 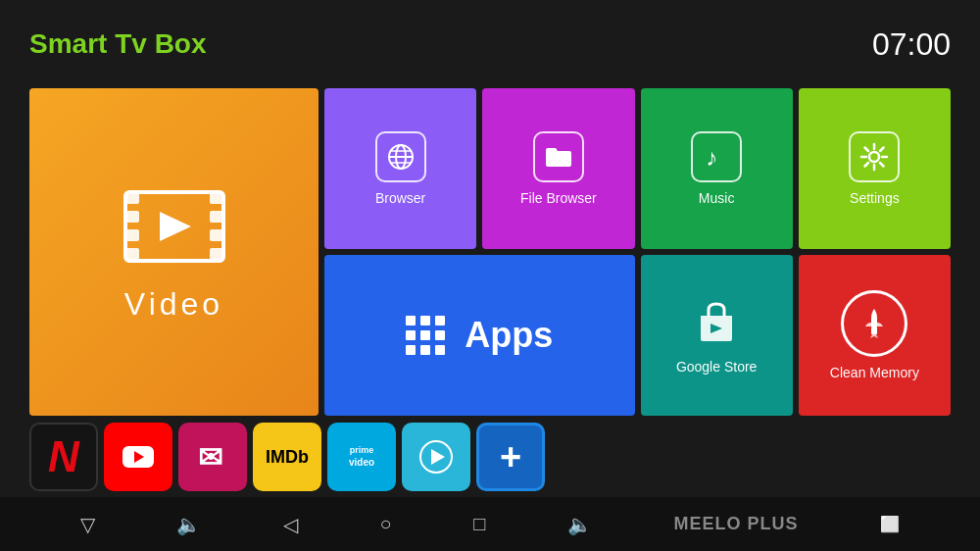 What do you see at coordinates (559, 169) in the screenshot?
I see `filebrowser-tile: File Browser` at bounding box center [559, 169].